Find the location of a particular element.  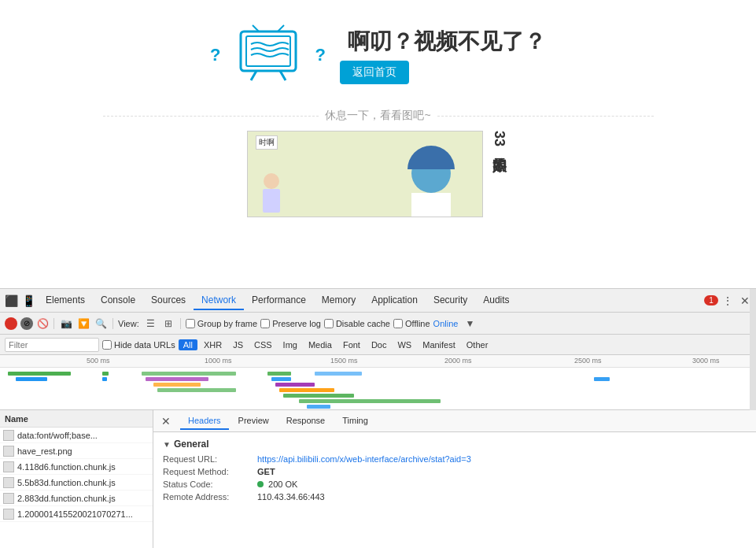

group-frame-label: Group by frame is located at coordinates (227, 324).